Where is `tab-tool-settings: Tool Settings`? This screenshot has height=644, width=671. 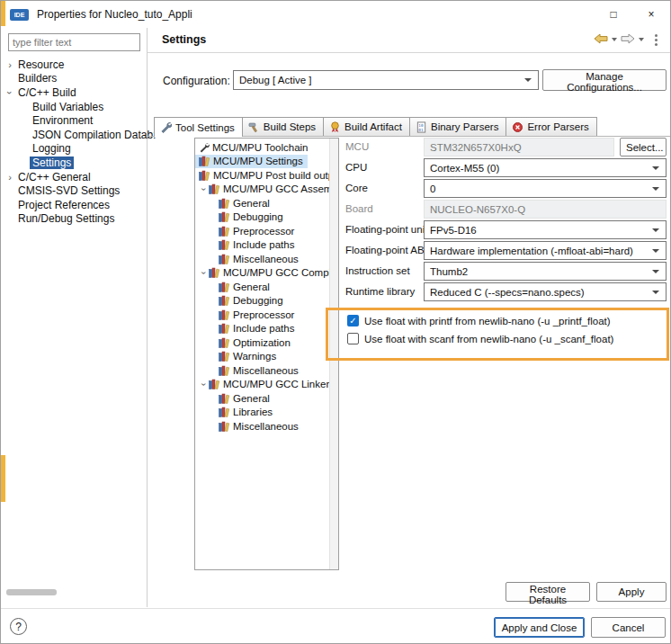 tab-tool-settings: Tool Settings is located at coordinates (198, 127).